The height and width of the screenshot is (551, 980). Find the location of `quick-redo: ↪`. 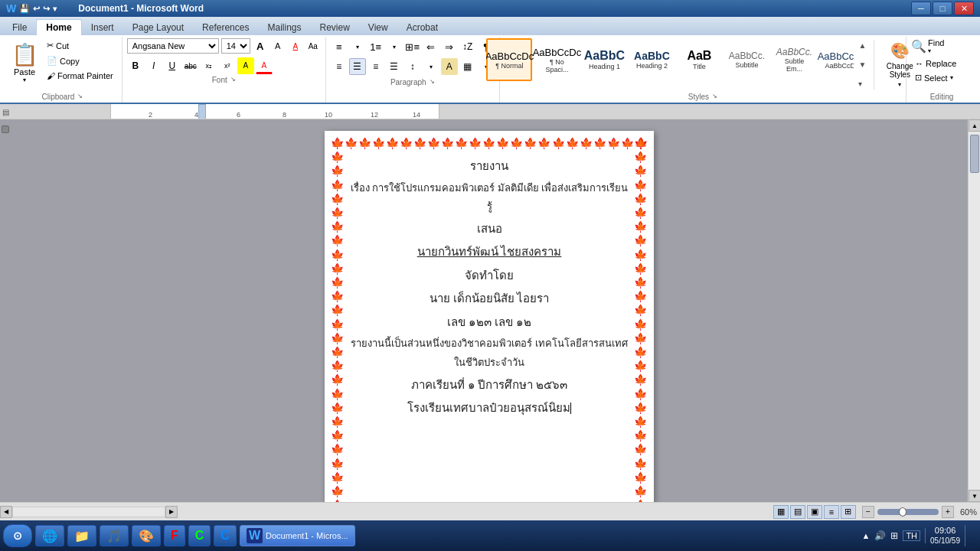

quick-redo: ↪ is located at coordinates (46, 9).